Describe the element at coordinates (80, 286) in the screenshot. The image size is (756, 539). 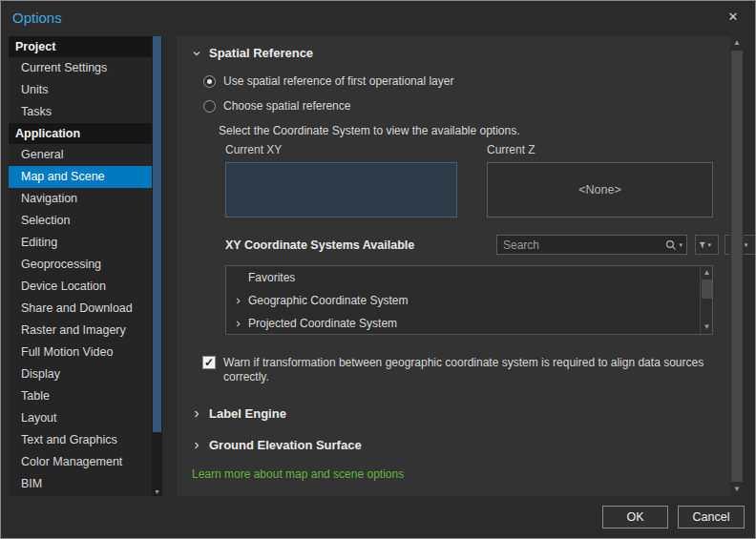
I see `sidebar-item-device-location: Device Location` at that location.